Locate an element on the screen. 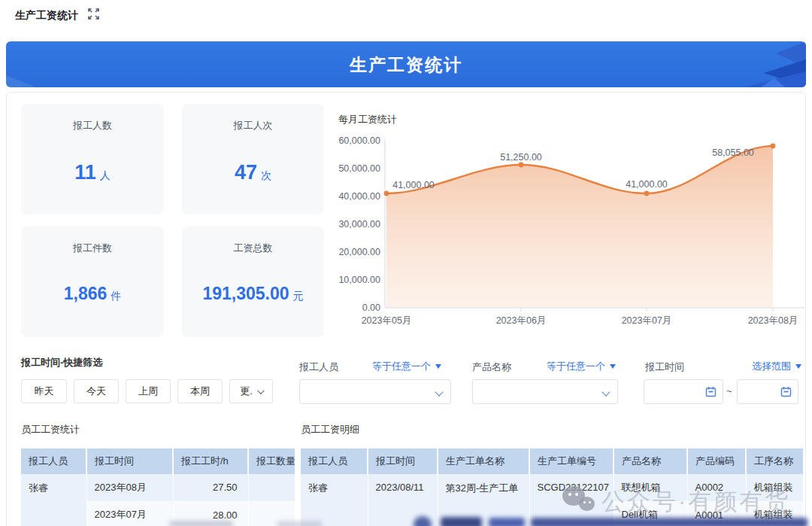  point-label: 58,055.00 is located at coordinates (733, 153).